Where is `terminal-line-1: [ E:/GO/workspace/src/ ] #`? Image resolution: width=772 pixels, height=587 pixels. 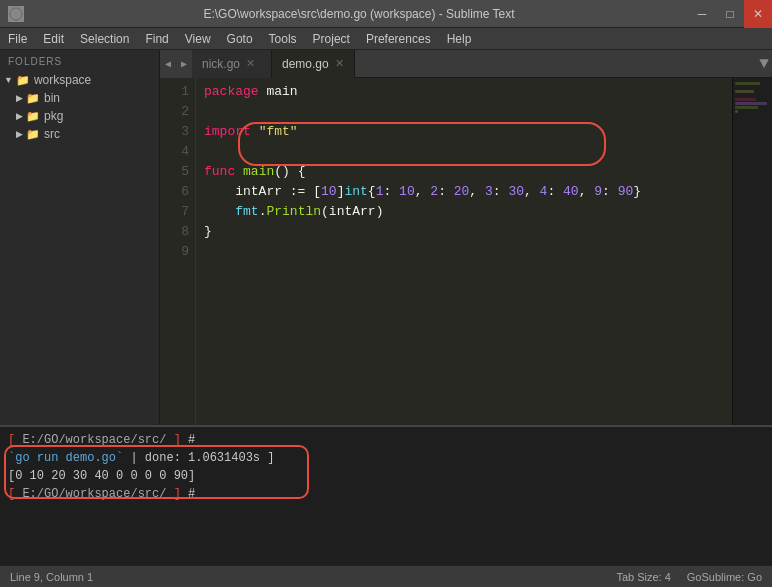 terminal-line-1: [ E:/GO/workspace/src/ ] # is located at coordinates (386, 440).